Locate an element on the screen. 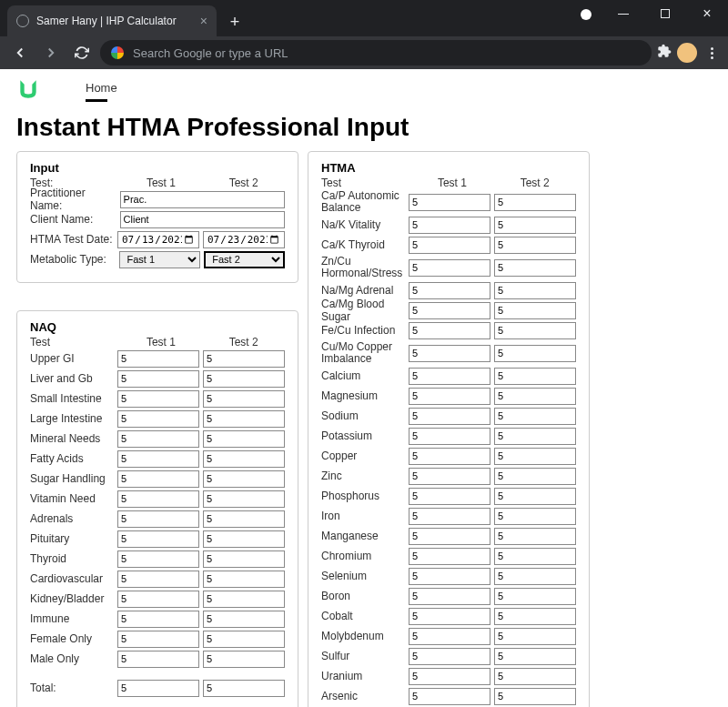 This screenshot has width=728, height=707. close-tab-icon: × is located at coordinates (204, 21).